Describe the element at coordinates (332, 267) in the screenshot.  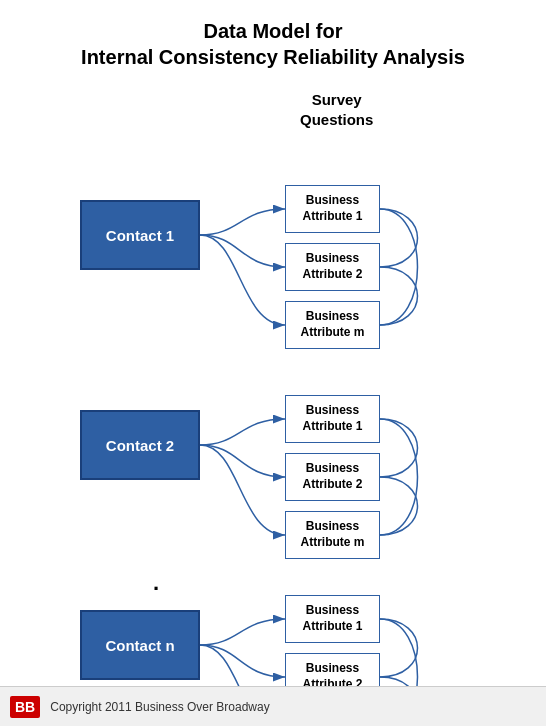
I see `c1-attr2-box: BusinessAttribute 2` at that location.